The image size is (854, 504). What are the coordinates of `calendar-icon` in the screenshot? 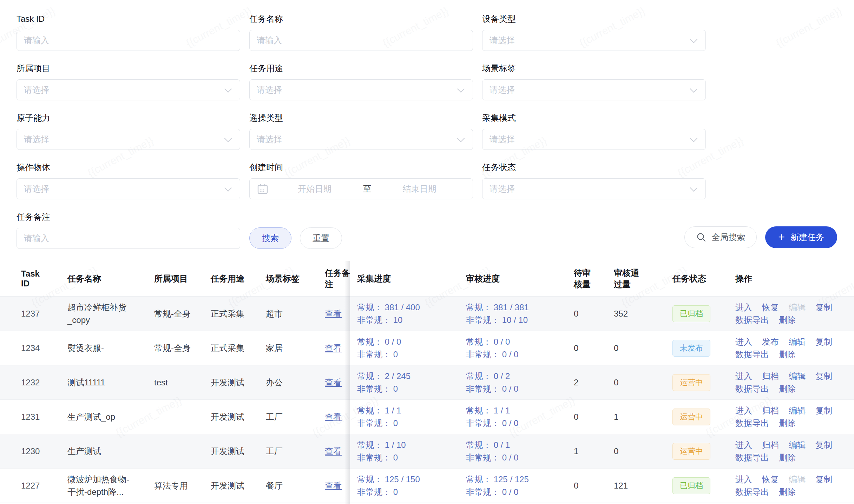 It's located at (263, 189).